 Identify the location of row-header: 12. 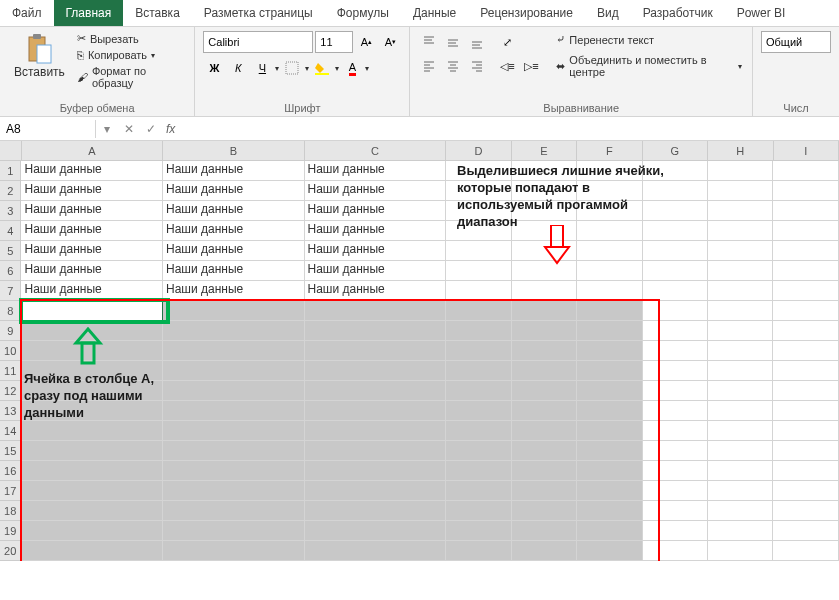
(10, 391).